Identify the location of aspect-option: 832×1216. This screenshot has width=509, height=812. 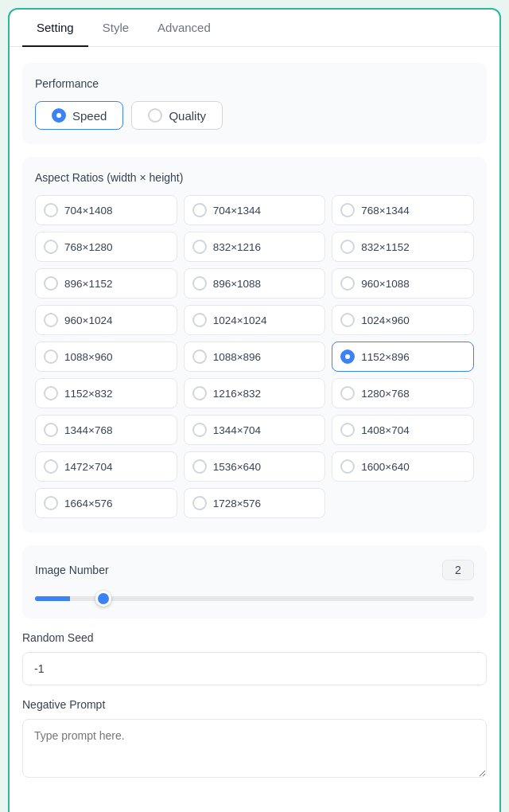
(254, 247).